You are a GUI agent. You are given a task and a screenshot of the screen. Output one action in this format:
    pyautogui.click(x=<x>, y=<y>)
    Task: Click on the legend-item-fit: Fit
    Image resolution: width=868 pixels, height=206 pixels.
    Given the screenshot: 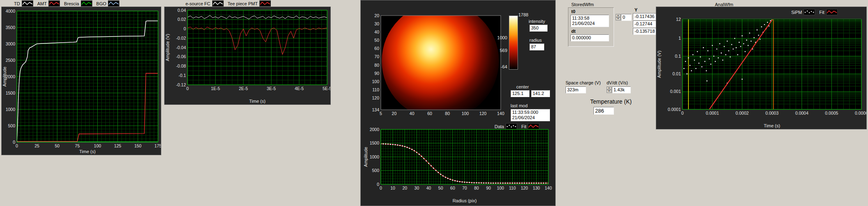 What is the action you would take?
    pyautogui.click(x=828, y=12)
    